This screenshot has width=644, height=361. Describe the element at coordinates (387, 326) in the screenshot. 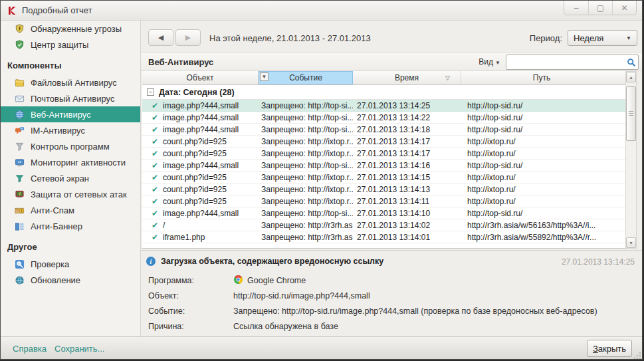

I see `details-reason-row: Причина: Ссылка обнаружена в базе` at that location.